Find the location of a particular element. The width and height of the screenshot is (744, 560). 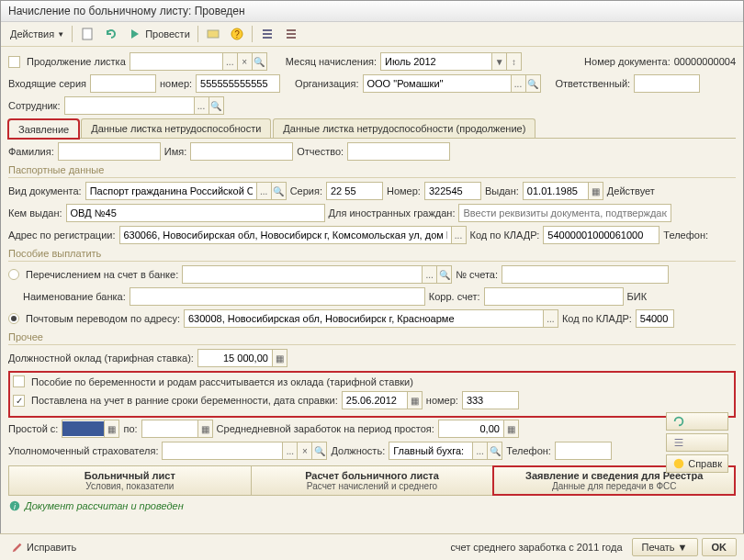

tab-sickleave-data: Данные листка нетрудоспособности is located at coordinates (176, 129).